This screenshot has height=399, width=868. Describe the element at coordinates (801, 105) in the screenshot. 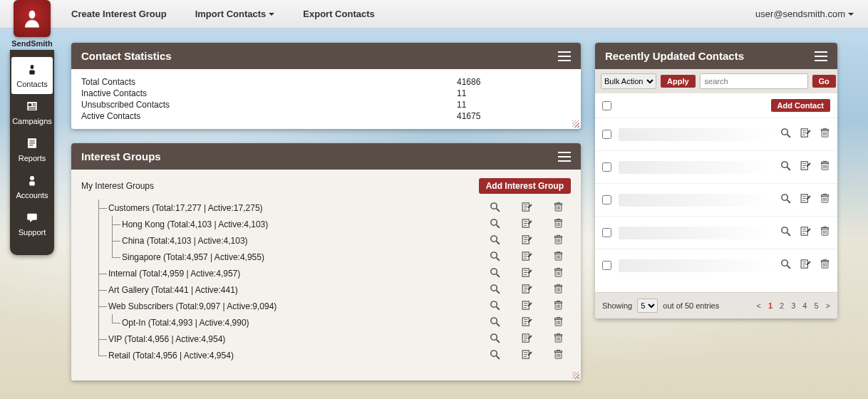

I see `add-contact-button: Add Contact` at that location.